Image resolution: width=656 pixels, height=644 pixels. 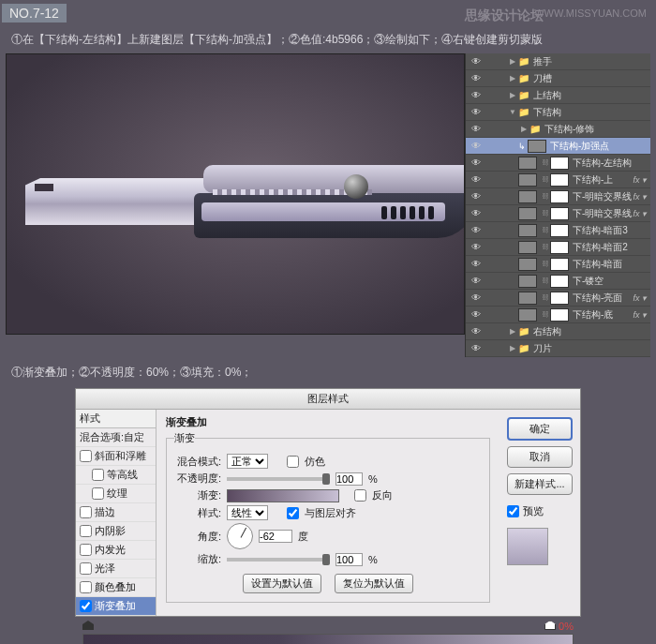 I want to click on blend-options-row: 混合选项:自定, so click(x=116, y=438).